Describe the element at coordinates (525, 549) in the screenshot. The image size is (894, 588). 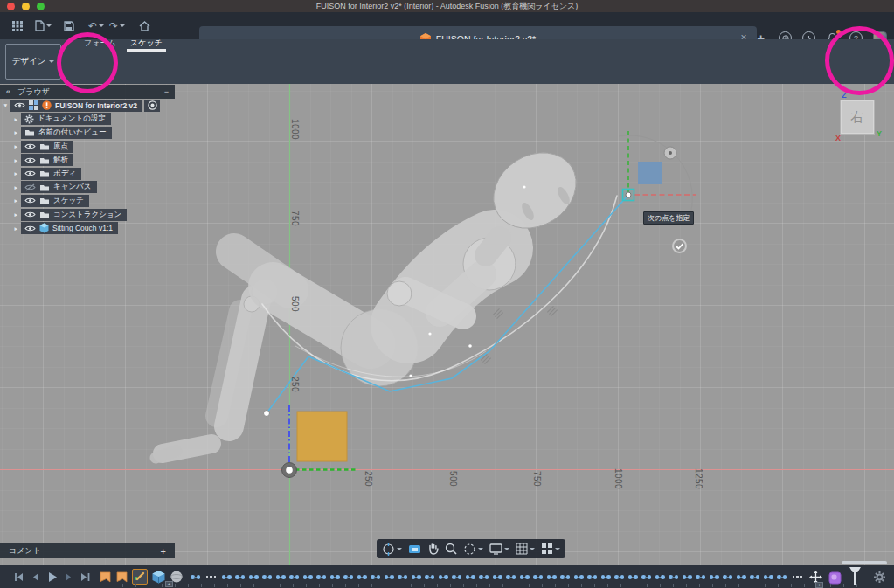
I see `grid-settings-icon` at that location.